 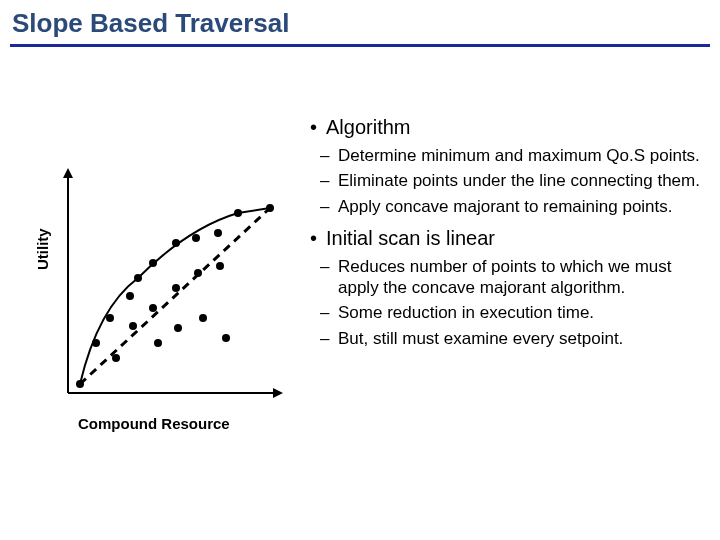 I want to click on title-underline, so click(x=360, y=46).